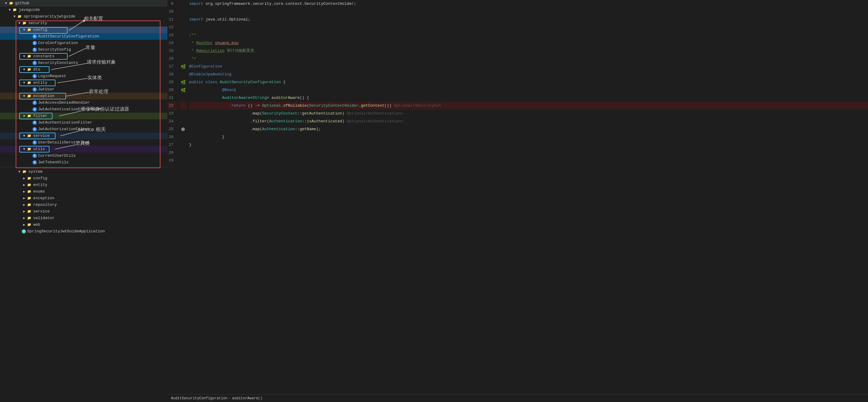 The height and width of the screenshot is (402, 868). I want to click on collapse-arrow-config: ▼, so click(24, 30).